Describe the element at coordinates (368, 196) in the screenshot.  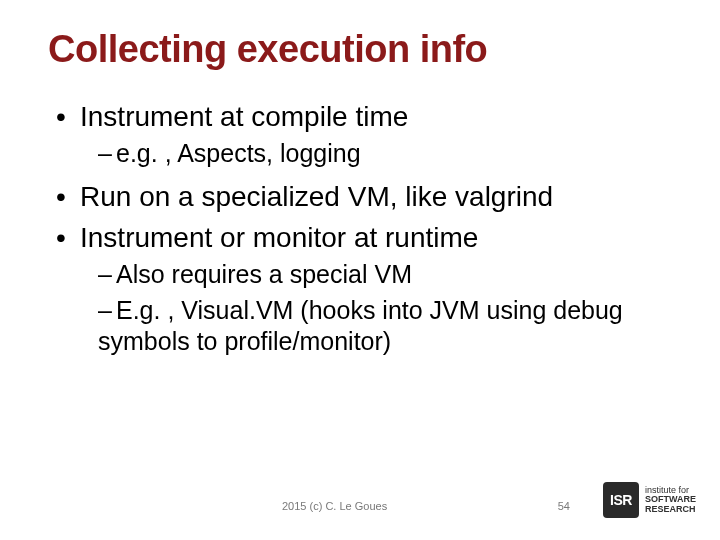
I see `bullet-level1: Run on a specialized VM, like valgrind` at that location.